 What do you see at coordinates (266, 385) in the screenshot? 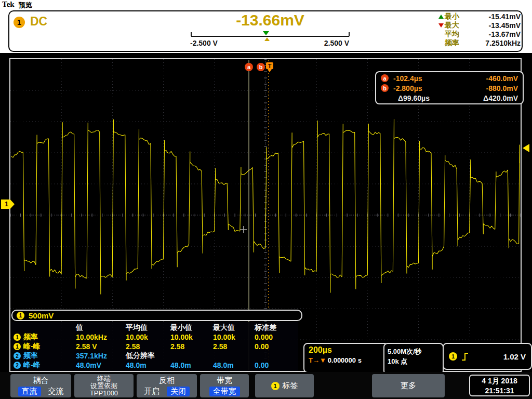
I see `softkey-menu: 耦合 直流 交流 终端 设置依据 TPP1000 反相 开启 关闭 带宽 全带宽` at bounding box center [266, 385].